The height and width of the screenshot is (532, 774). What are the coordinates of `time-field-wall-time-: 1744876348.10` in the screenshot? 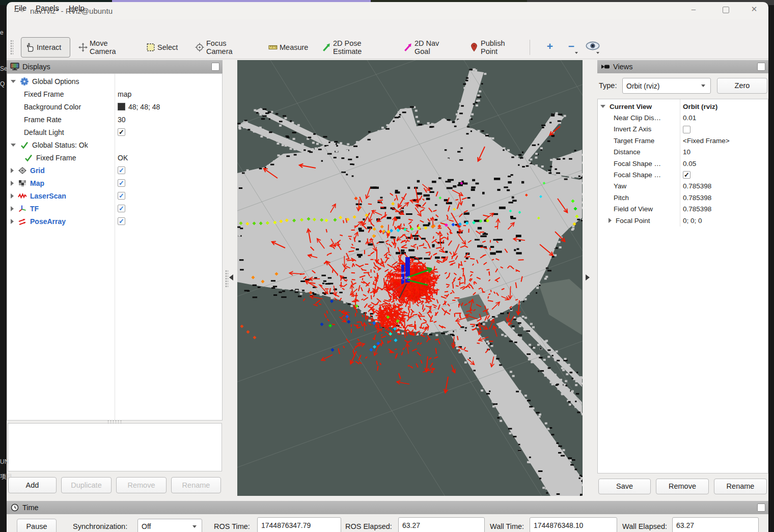 It's located at (573, 524).